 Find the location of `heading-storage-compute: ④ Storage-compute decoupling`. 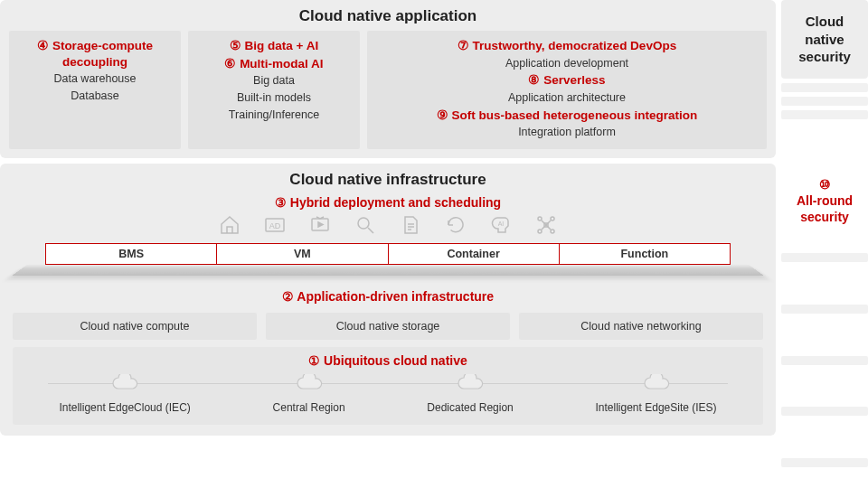

heading-storage-compute: ④ Storage-compute decoupling is located at coordinates (95, 54).